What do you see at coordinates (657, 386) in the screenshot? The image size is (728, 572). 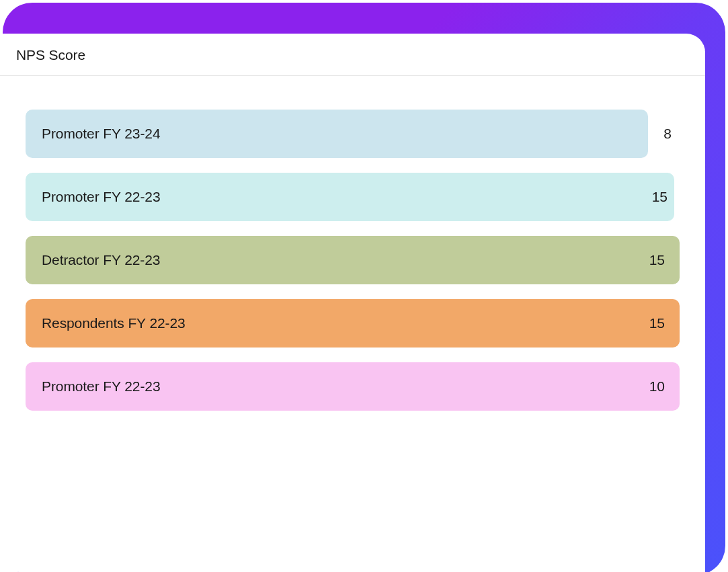 I see `bar-value: 10` at bounding box center [657, 386].